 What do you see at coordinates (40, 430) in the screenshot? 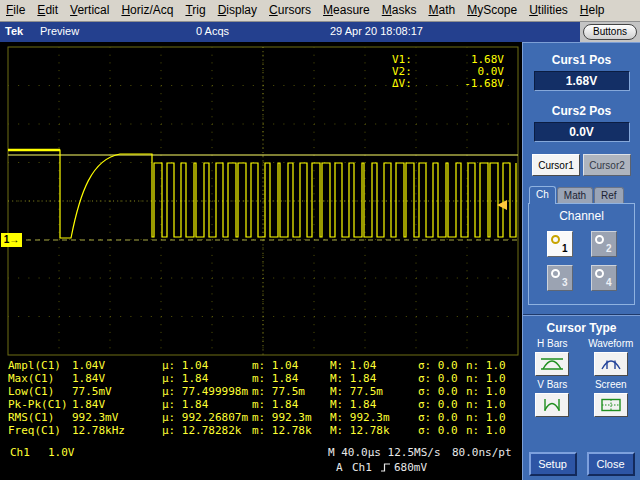
I see `measurement-name: Freq(C1)` at bounding box center [40, 430].